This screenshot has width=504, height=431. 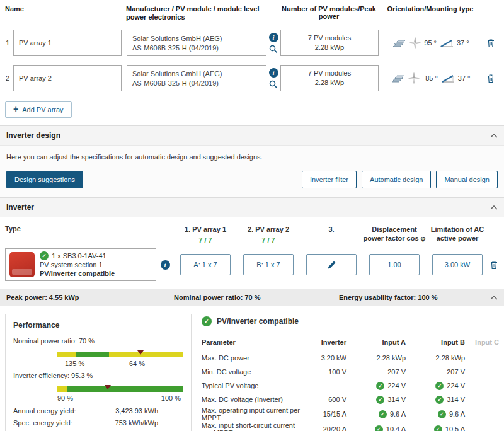 I want to click on compatibility-status: PV/Inverter compatible, so click(x=77, y=273).